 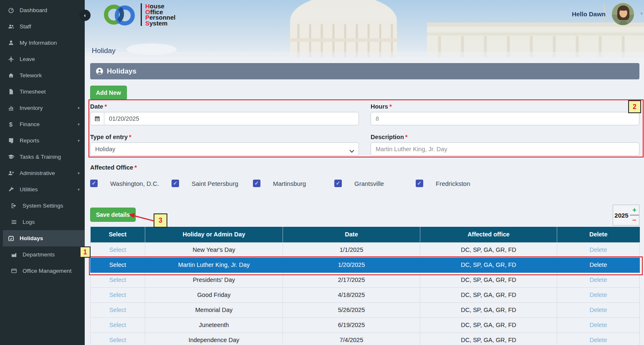 I want to click on dashboard-icon, so click(x=11, y=10).